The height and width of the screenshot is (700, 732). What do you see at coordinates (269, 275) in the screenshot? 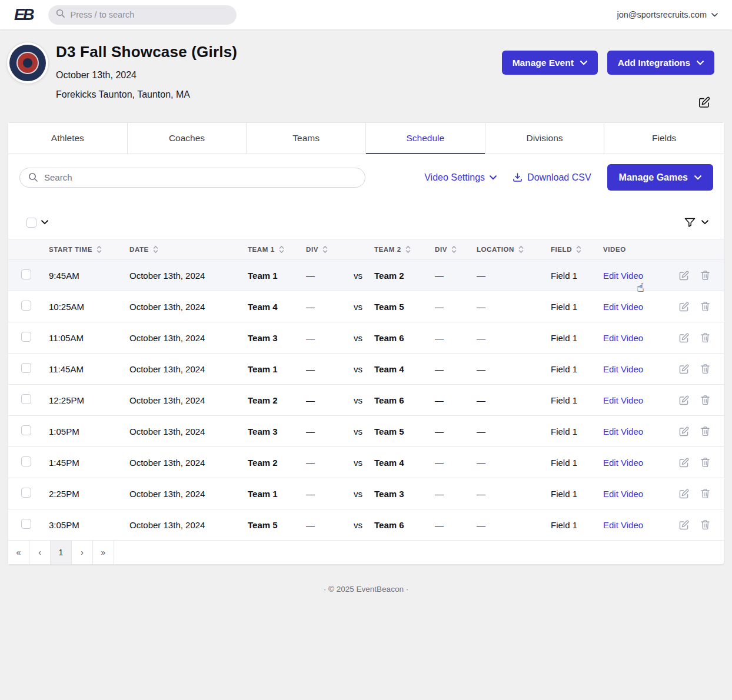
I see `team1-cell: Team 1` at bounding box center [269, 275].